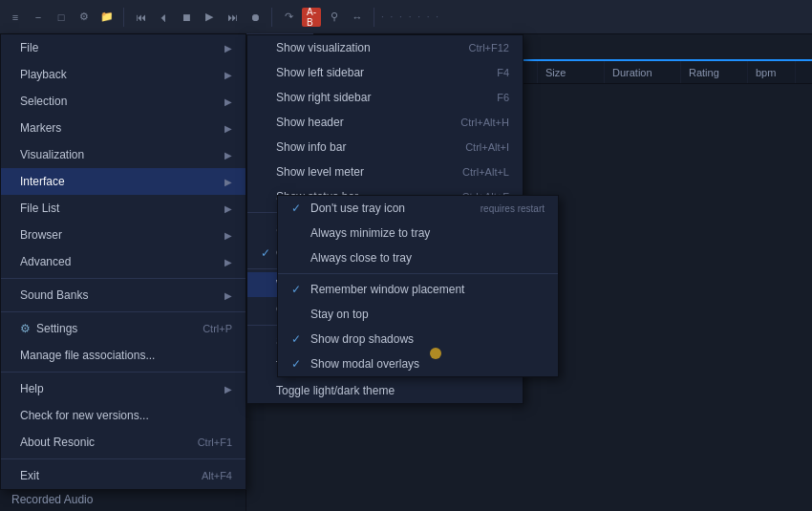  I want to click on menu-icon: ≡, so click(15, 17).